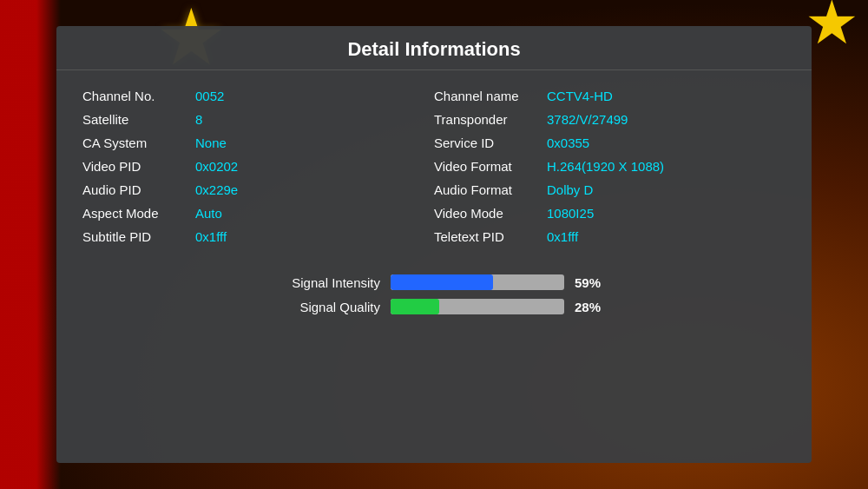 This screenshot has height=489, width=868. Describe the element at coordinates (568, 142) in the screenshot. I see `info-value: 0x0355` at that location.